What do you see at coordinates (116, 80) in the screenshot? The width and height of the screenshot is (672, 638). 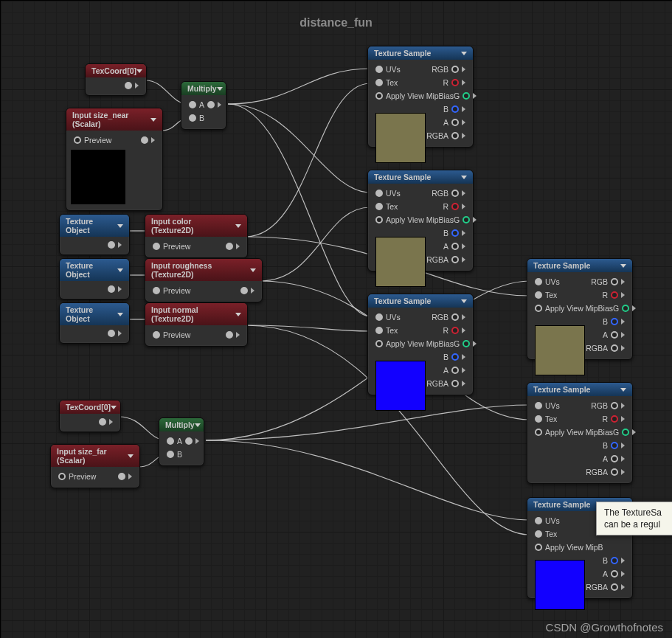 I see `node-texcoord-1: TexCoord[0]` at bounding box center [116, 80].